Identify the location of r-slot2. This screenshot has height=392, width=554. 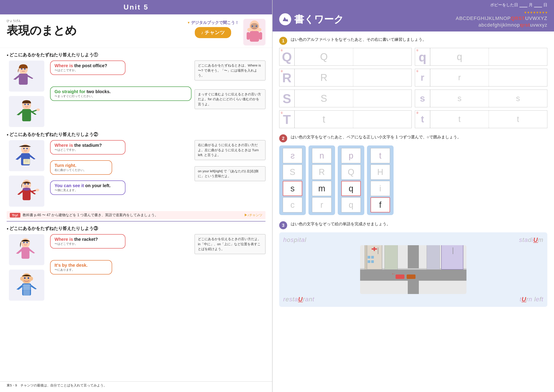
(518, 78).